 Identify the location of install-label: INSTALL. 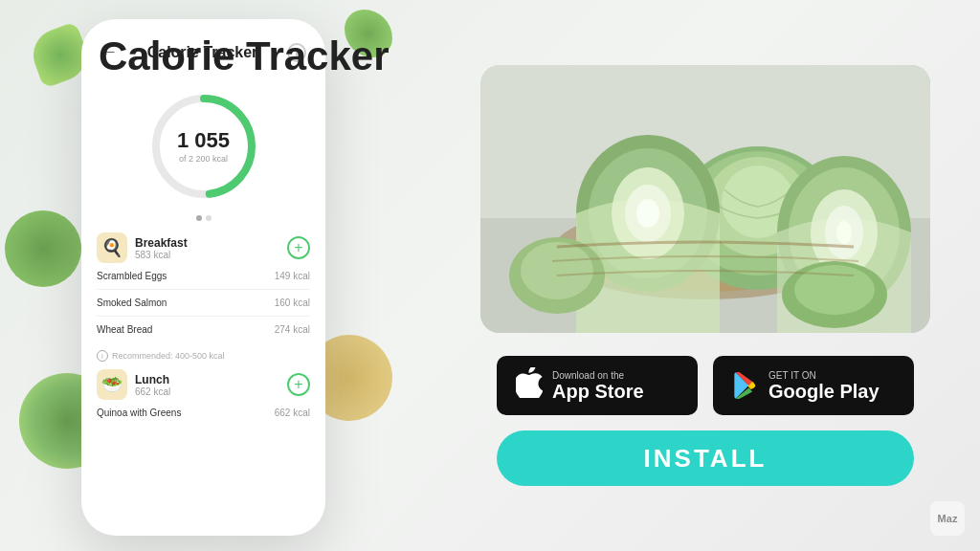
(706, 459).